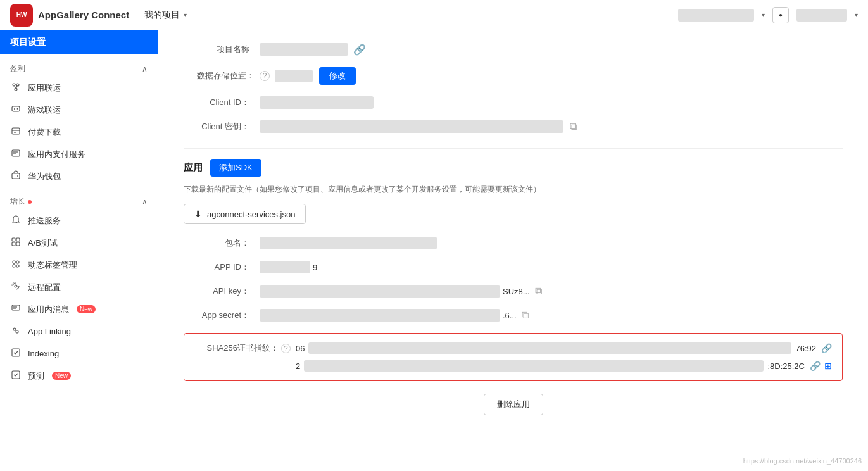 The height and width of the screenshot is (471, 868). What do you see at coordinates (828, 366) in the screenshot?
I see `add-sha-icon: ⊞` at bounding box center [828, 366].